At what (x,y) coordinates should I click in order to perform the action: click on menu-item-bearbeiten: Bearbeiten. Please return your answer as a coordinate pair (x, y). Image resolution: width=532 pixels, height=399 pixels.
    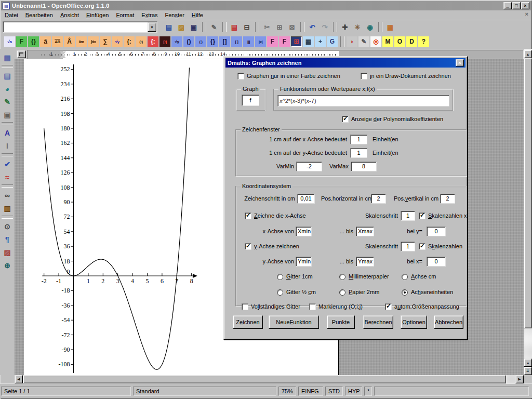
    Looking at the image, I should click on (39, 15).